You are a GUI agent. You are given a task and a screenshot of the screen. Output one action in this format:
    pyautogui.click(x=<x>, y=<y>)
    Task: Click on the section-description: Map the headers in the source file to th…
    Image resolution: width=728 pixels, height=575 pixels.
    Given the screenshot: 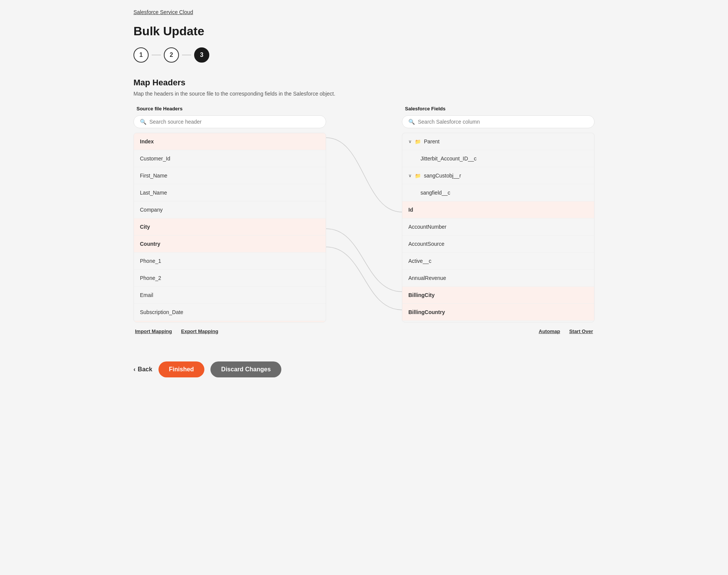 What is the action you would take?
    pyautogui.click(x=364, y=94)
    